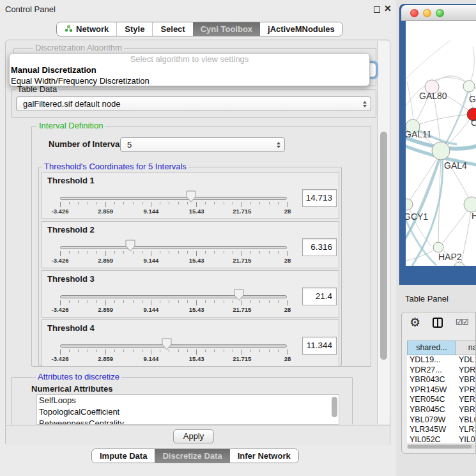 Image resolution: width=476 pixels, height=476 pixels. I want to click on tick-label: 2.859, so click(105, 211).